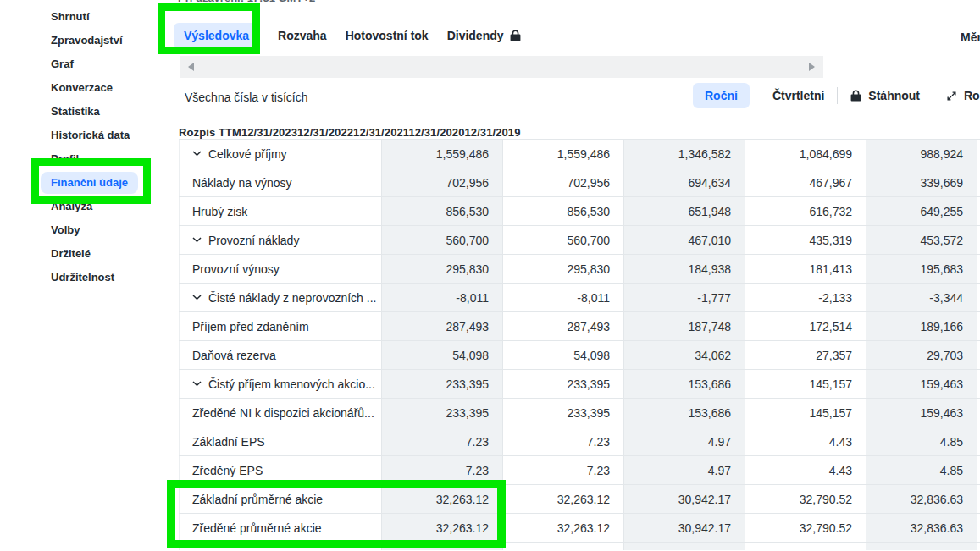  What do you see at coordinates (579, 298) in the screenshot?
I see `table-row: Čisté náklady z neprovozních ... -8,011 …` at bounding box center [579, 298].